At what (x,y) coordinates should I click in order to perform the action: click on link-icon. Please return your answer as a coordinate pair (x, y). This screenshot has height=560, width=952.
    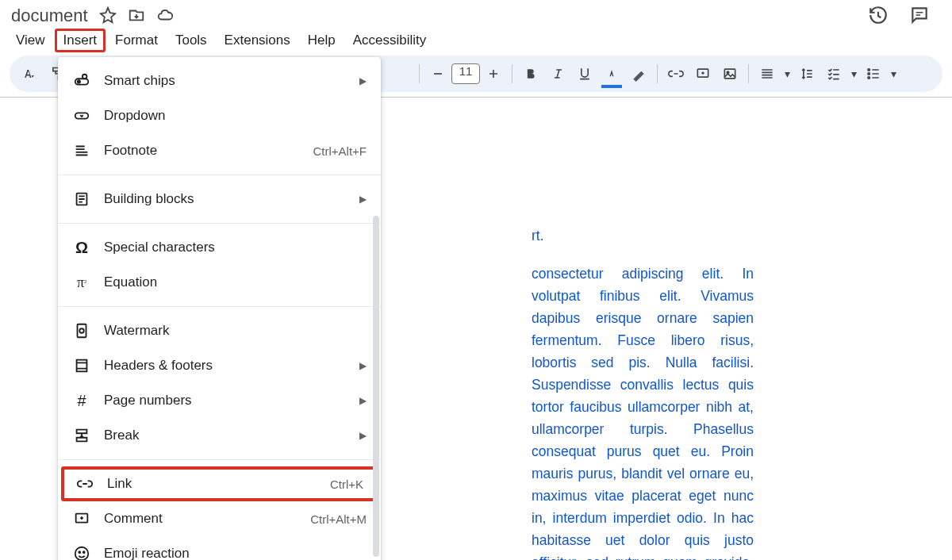
    Looking at the image, I should click on (85, 484).